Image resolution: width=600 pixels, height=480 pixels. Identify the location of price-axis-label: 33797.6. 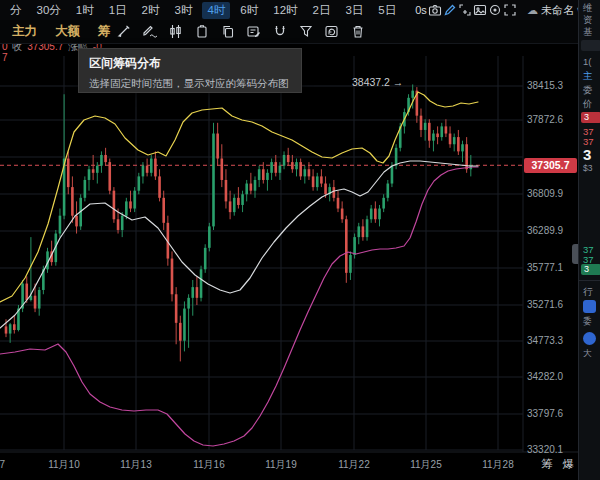
(545, 414).